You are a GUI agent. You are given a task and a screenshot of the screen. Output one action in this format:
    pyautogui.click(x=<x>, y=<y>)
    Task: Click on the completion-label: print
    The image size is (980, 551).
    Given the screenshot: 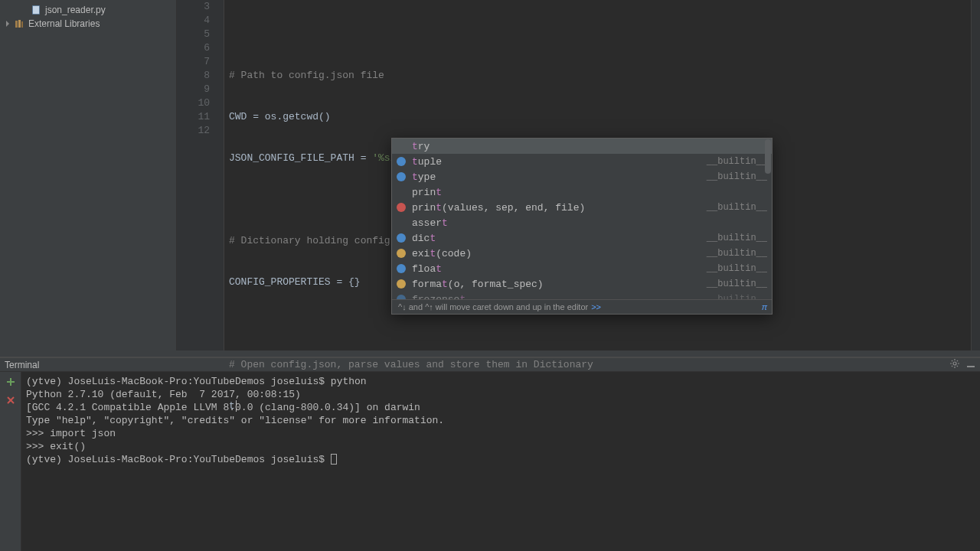 What is the action you would take?
    pyautogui.click(x=590, y=193)
    